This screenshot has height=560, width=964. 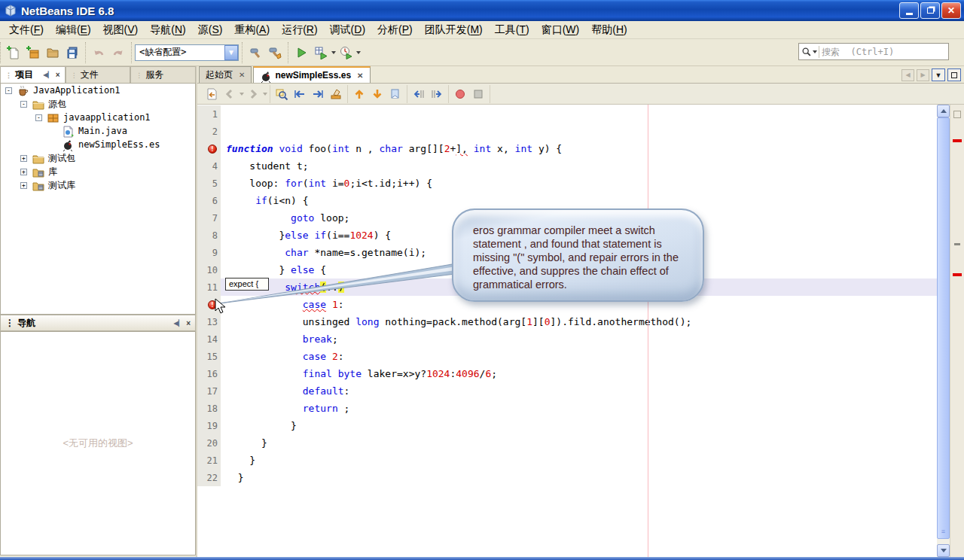 I want to click on menu-item-12: 帮助(H), so click(x=609, y=30).